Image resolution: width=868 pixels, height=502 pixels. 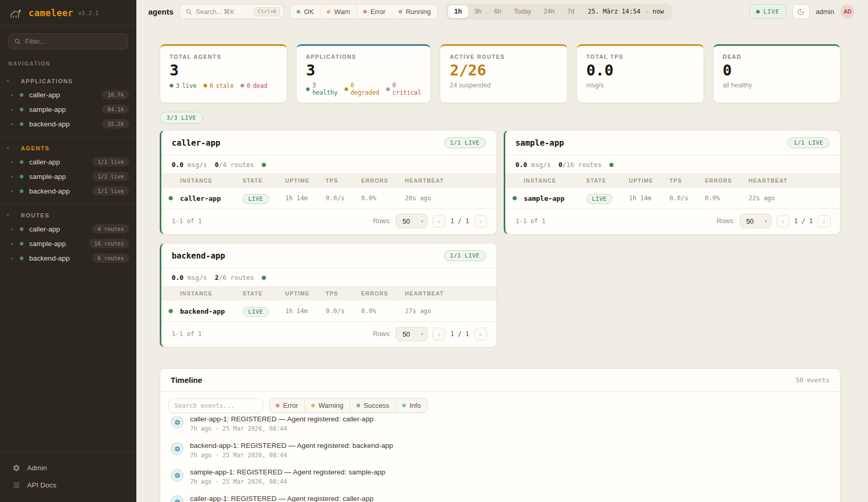 I want to click on table-row: caller-app LIVE 1h 14m 0.0/s 0.0% 20s ag…, so click(x=329, y=198).